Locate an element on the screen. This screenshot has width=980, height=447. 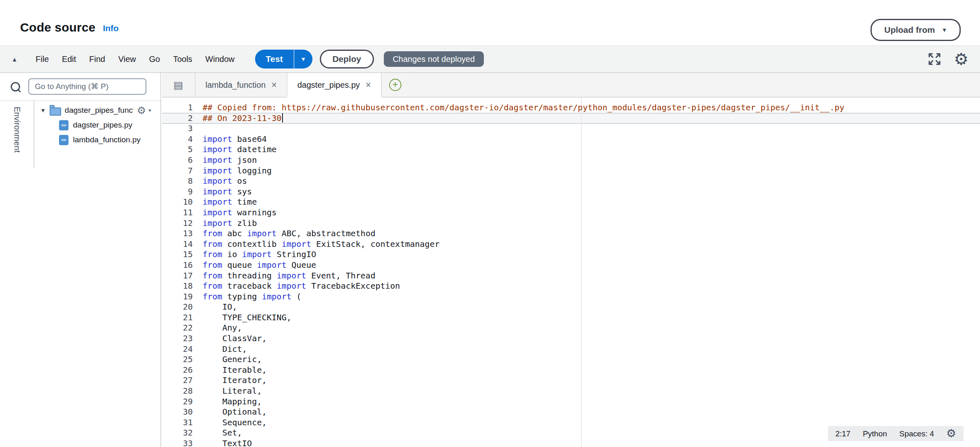
line-number: 1 is located at coordinates (177, 108).